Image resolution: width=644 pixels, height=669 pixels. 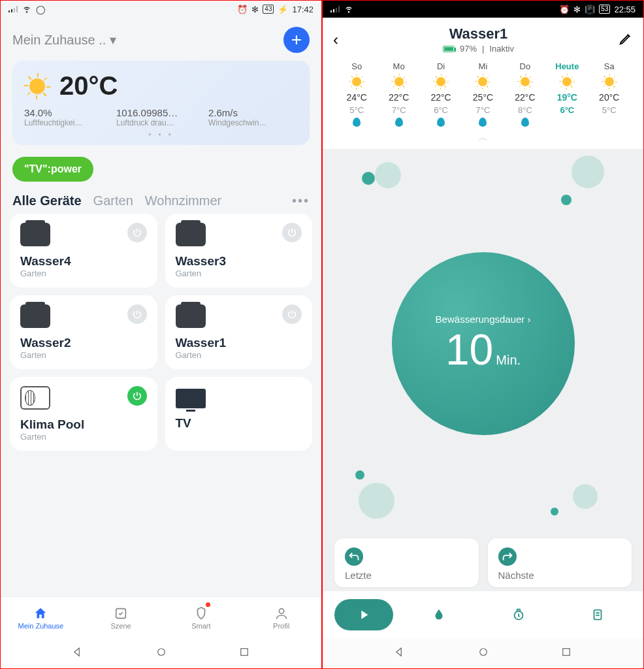 I want to click on status-bar: ⏰ ✻ 📳 53 22:55, so click(x=483, y=9).